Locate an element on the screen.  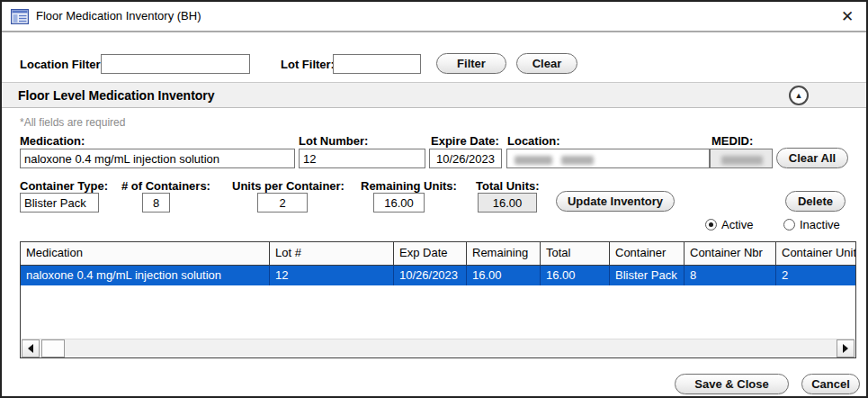
medication-input is located at coordinates (157, 158).